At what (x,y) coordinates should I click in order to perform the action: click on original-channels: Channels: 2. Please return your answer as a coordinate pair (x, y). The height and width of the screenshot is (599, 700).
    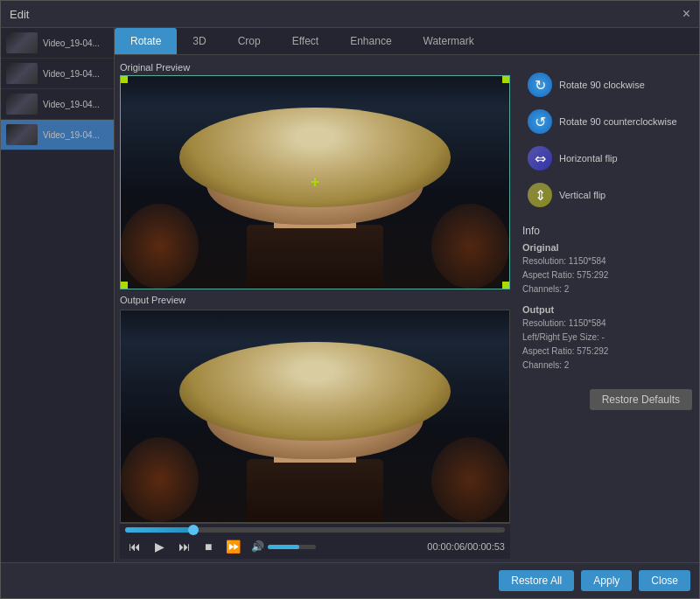
    Looking at the image, I should click on (607, 289).